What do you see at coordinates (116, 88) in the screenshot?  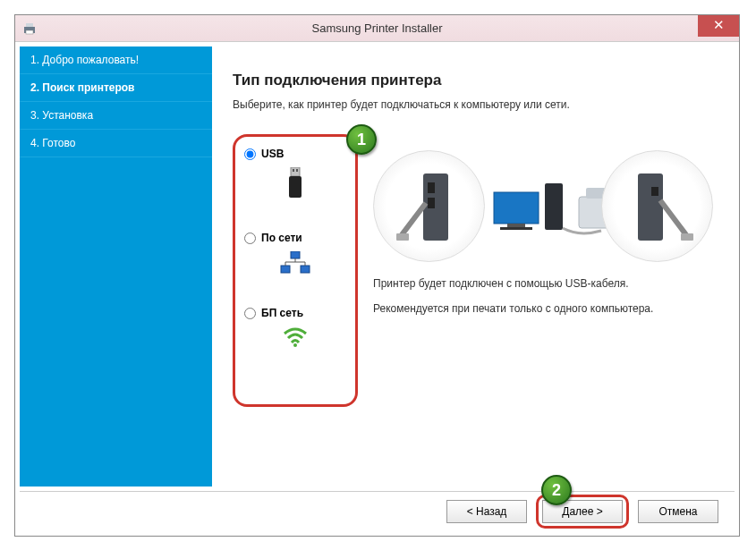 I see `step-search: 2. Поиск принтеров` at bounding box center [116, 88].